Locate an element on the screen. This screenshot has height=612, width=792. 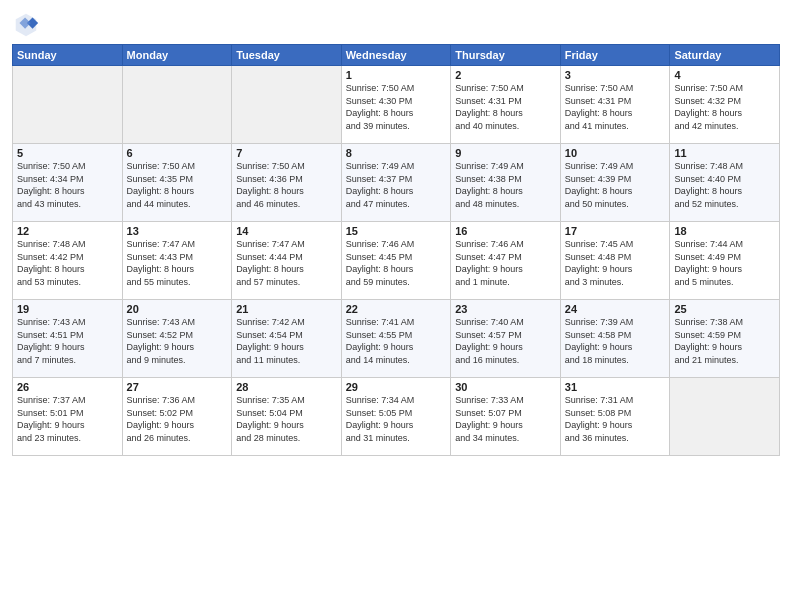
day-number: 8 is located at coordinates (396, 153).